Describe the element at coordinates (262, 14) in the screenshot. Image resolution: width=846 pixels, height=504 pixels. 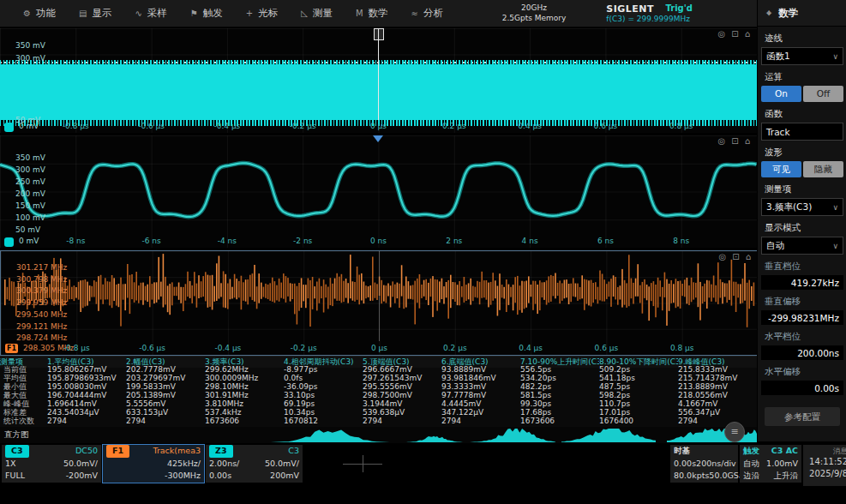
I see `menu-item-5: +光标` at that location.